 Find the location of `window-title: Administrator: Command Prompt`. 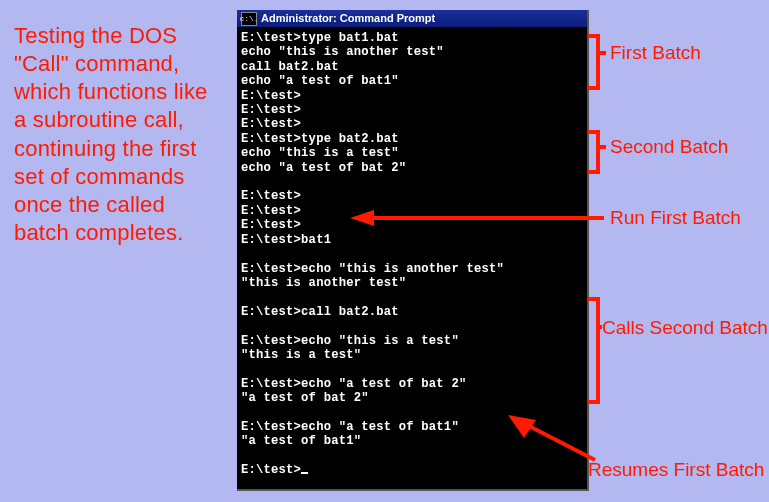

window-title: Administrator: Command Prompt is located at coordinates (348, 18).